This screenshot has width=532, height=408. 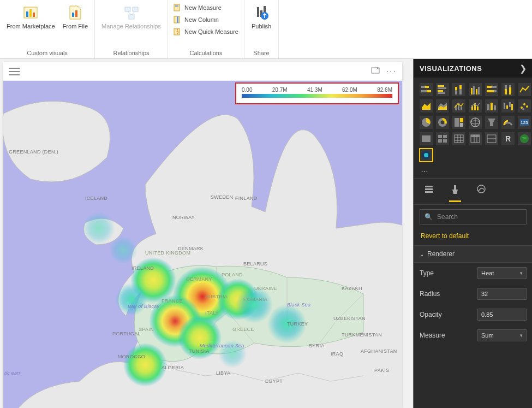 I want to click on svg-text: R, so click(x=508, y=139).